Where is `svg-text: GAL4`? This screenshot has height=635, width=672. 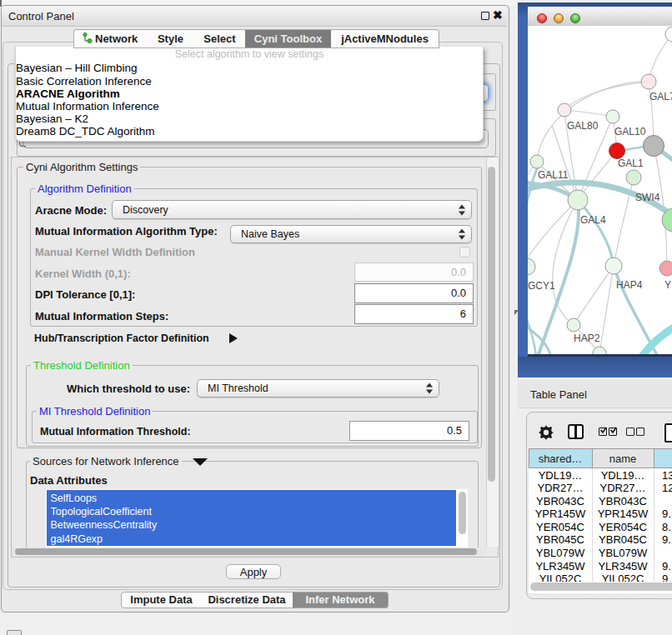 svg-text: GAL4 is located at coordinates (594, 220).